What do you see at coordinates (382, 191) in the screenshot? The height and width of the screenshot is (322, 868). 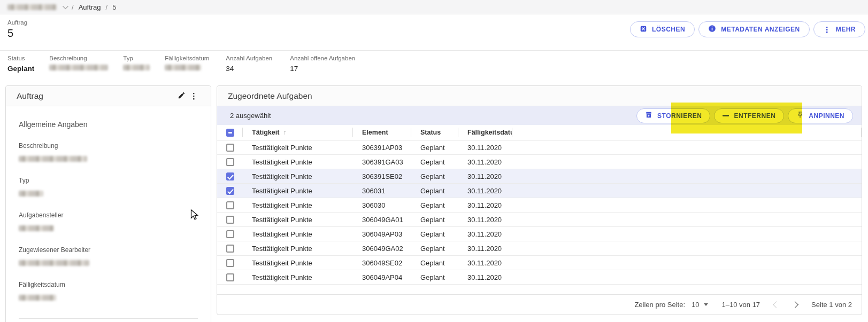 I see `cell-element: 306031` at bounding box center [382, 191].